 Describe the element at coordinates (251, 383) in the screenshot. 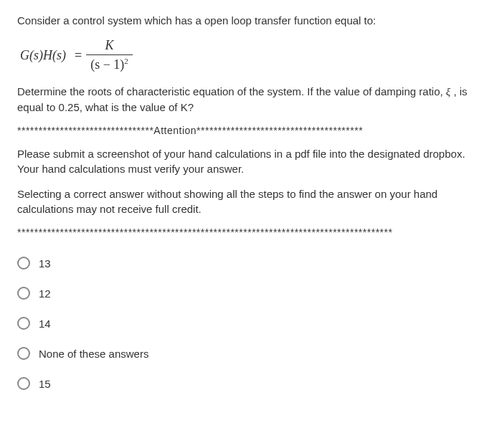

I see `option-15: 15` at that location.